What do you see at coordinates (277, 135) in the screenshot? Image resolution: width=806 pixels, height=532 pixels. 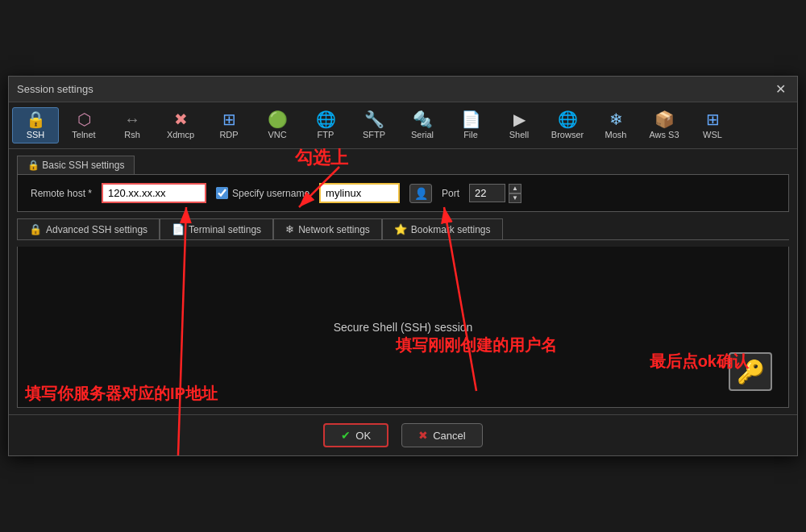 I see `toolbar-label-vnc: VNC` at bounding box center [277, 135].